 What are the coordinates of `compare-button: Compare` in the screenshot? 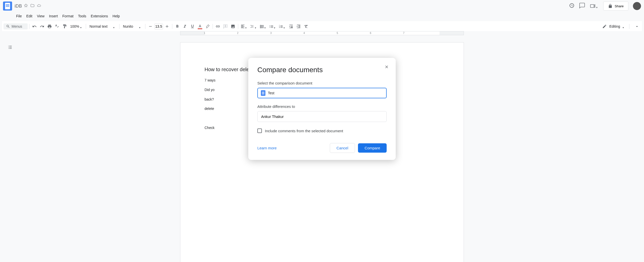 It's located at (372, 148).